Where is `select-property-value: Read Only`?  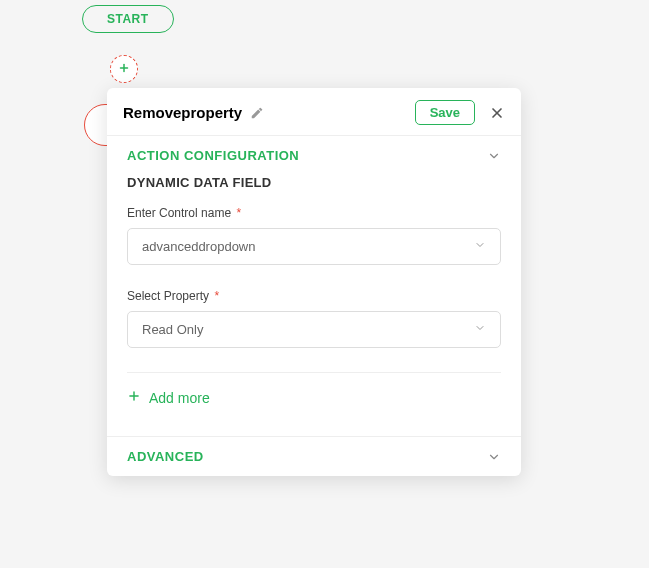
select-property-value: Read Only is located at coordinates (172, 330).